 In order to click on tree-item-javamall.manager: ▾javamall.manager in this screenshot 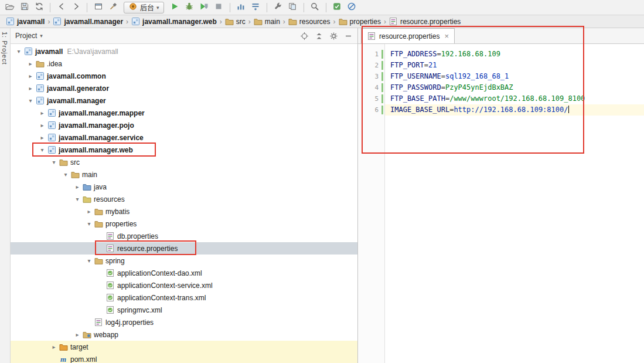, I will do `click(184, 101)`.